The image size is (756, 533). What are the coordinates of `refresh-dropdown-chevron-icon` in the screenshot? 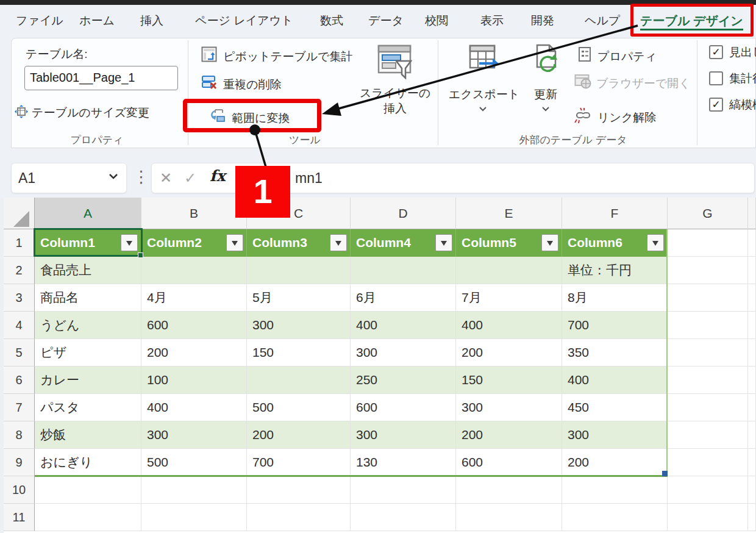 It's located at (546, 110).